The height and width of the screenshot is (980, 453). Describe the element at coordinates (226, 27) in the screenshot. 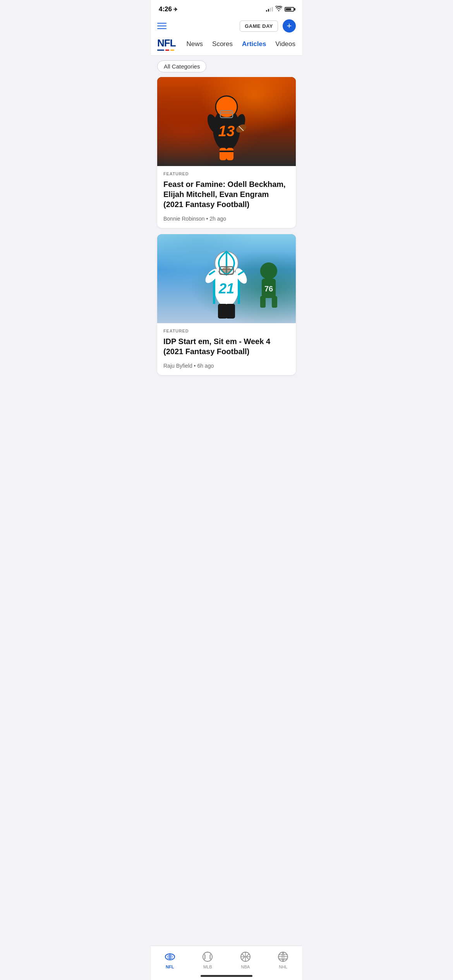

I see `top-bar: GAME DAY +` at that location.